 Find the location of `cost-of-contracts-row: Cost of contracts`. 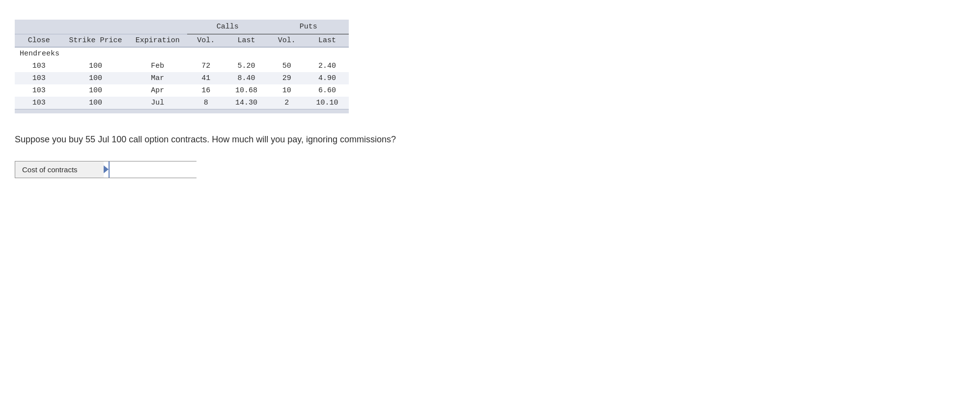

cost-of-contracts-row: Cost of contracts is located at coordinates (106, 170).